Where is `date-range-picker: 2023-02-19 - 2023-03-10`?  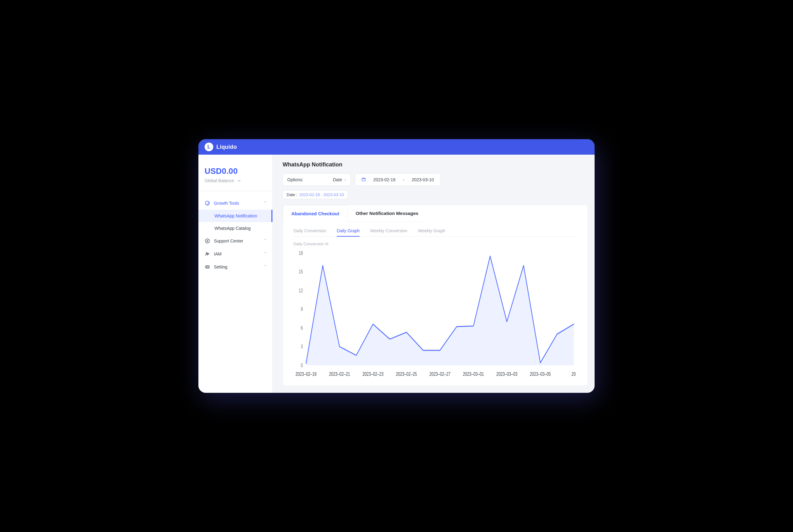
date-range-picker: 2023-02-19 - 2023-03-10 is located at coordinates (398, 180).